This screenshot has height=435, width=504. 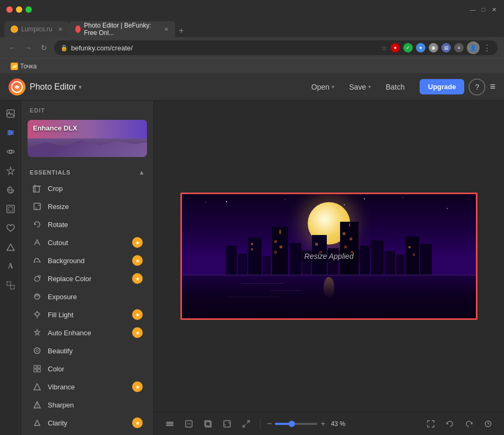 What do you see at coordinates (270, 424) in the screenshot?
I see `zoom-out-btn: −` at bounding box center [270, 424].